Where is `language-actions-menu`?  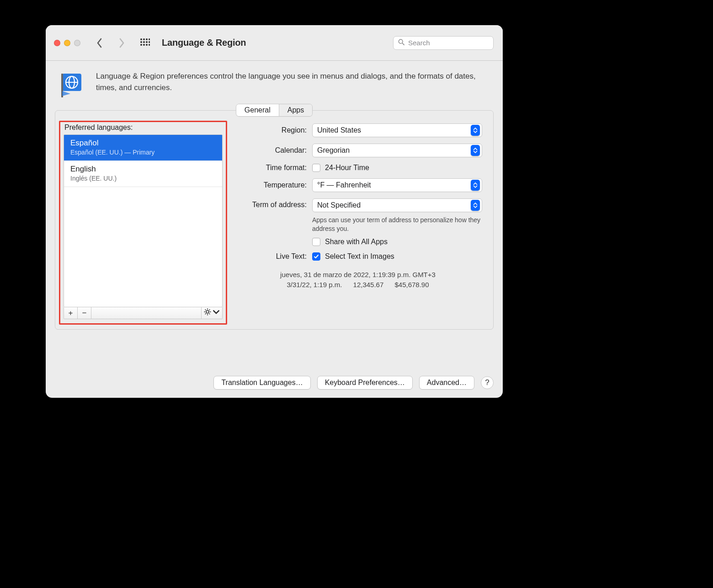 language-actions-menu is located at coordinates (212, 313).